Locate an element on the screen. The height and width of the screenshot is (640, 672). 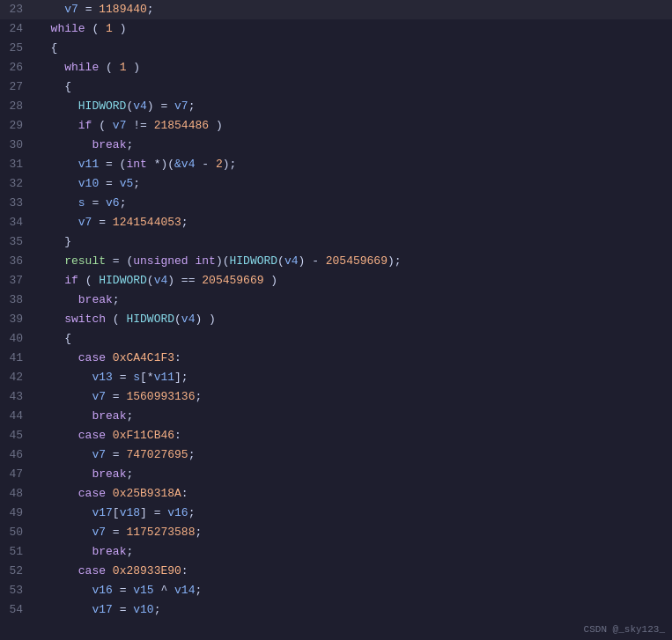
code-line: 51 break; is located at coordinates (336, 552).